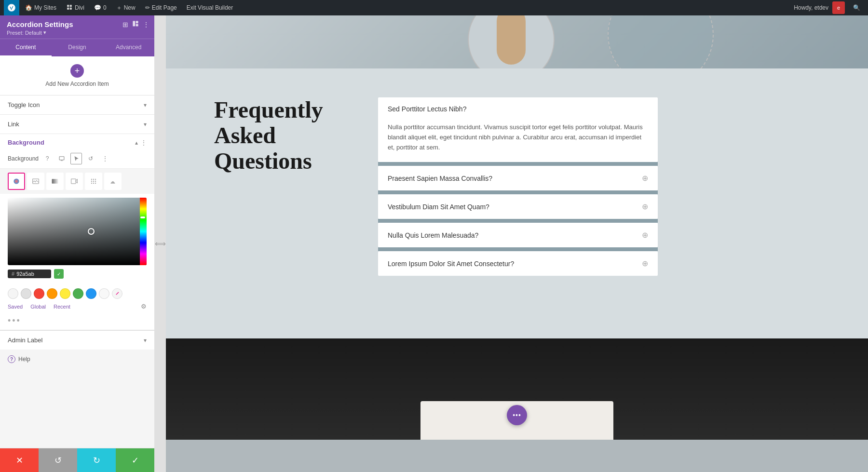  Describe the element at coordinates (135, 460) in the screenshot. I see `save-button: ✓` at that location.